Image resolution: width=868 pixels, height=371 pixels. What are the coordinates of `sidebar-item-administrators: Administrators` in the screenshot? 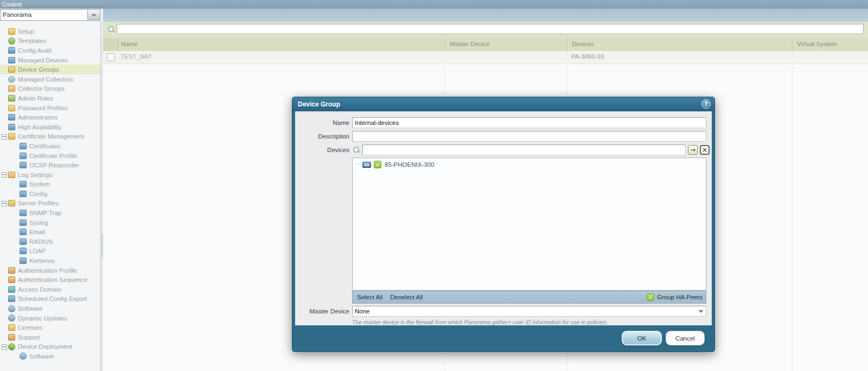 It's located at (50, 117).